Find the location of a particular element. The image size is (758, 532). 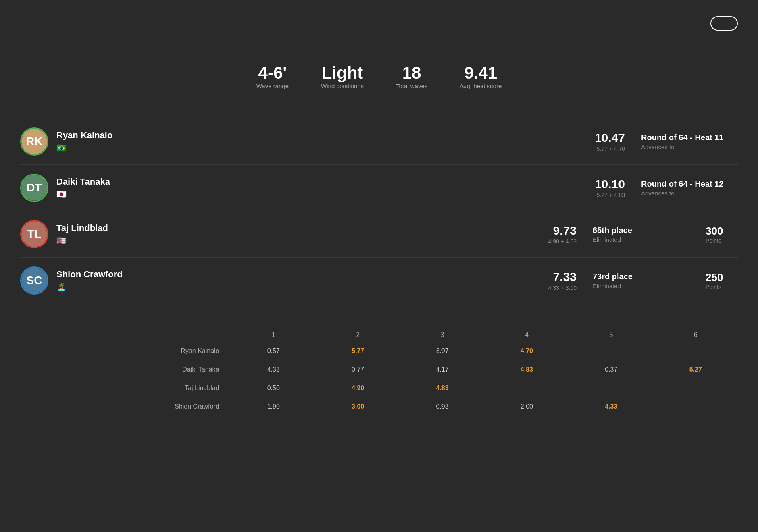

heat-info: · is located at coordinates (21, 23).